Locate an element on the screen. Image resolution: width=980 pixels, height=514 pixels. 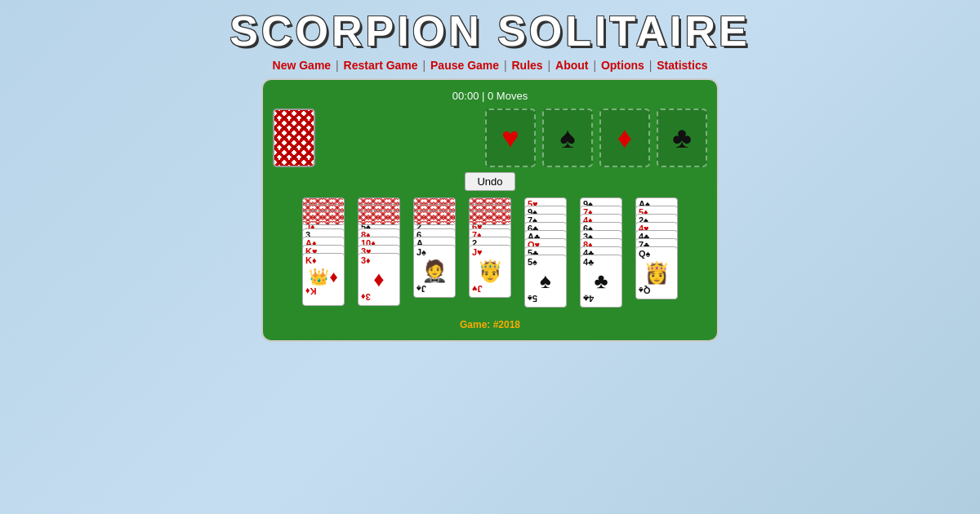
column-2: 5♠8♦10♦3♥3♦♦3♦ is located at coordinates (379, 253).